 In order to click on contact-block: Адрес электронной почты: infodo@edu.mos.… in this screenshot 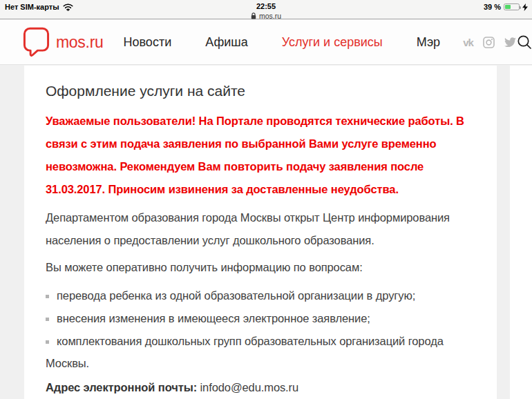, I will do `click(261, 389)`.